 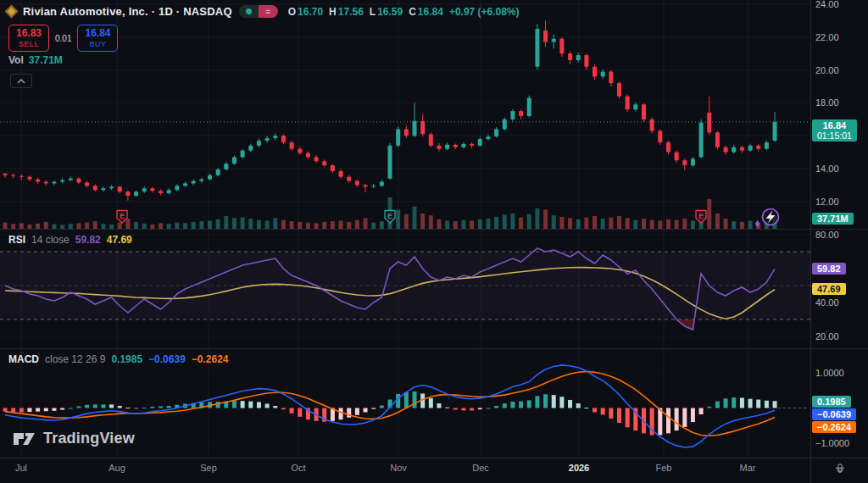 I want to click on vol-label: Vol, so click(x=16, y=60).